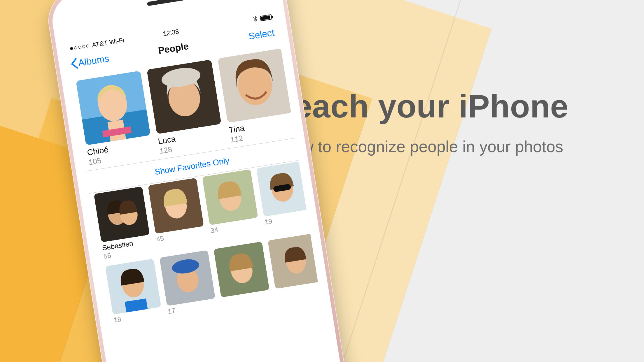  Describe the element at coordinates (232, 206) in the screenshot. I see `person-tile: 34` at that location.